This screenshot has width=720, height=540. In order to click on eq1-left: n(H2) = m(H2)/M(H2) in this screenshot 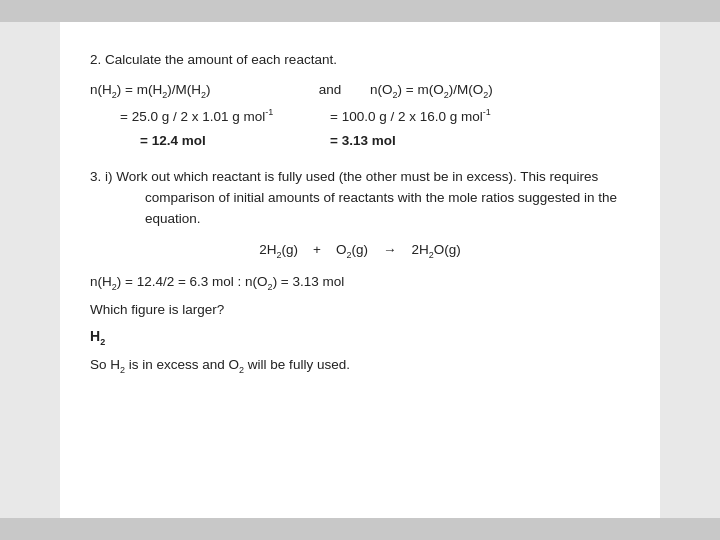, I will do `click(190, 91)`.